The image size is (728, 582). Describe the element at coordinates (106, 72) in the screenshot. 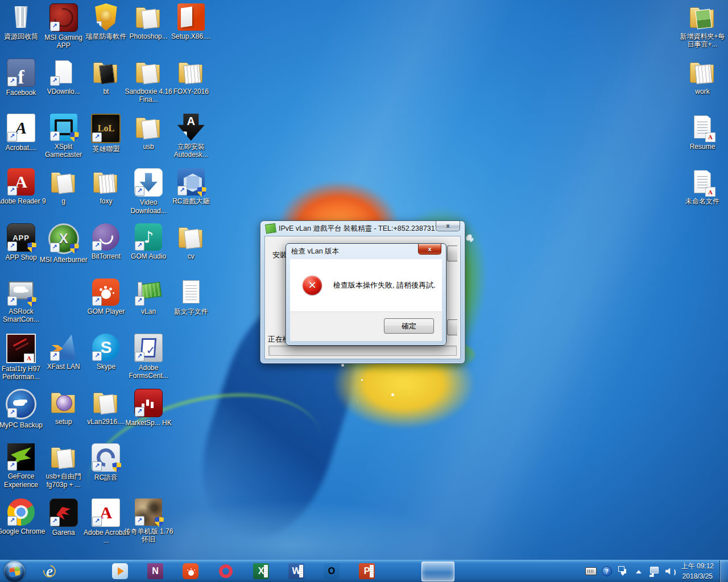

I see `bt-folder-icon` at that location.